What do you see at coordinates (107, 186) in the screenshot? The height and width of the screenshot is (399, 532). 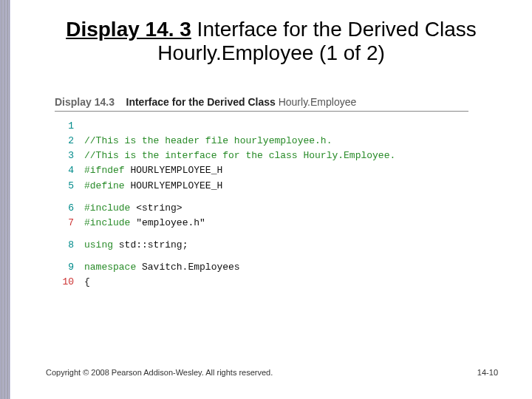 I see `code-token: #define` at bounding box center [107, 186].